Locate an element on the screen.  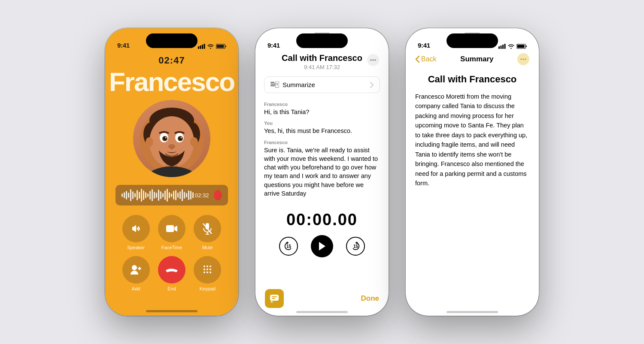
home-indicator is located at coordinates (172, 311).